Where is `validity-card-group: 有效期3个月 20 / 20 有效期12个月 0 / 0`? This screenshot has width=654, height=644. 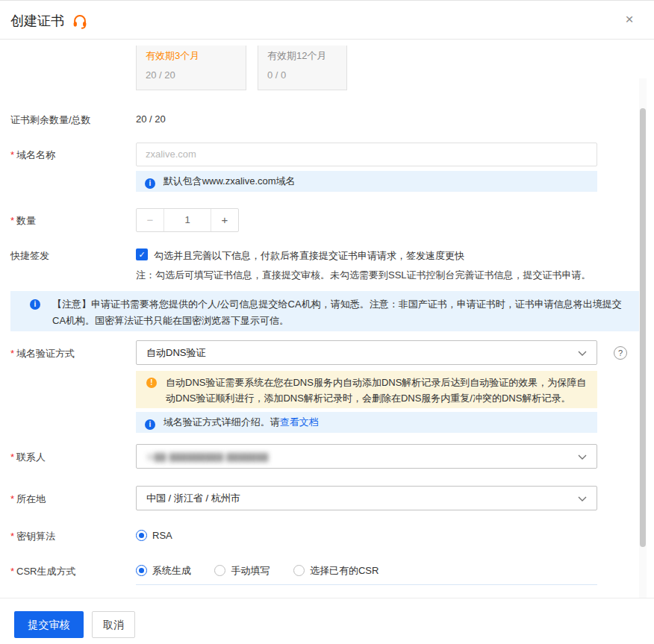
validity-card-group: 有效期3个月 20 / 20 有效期12个月 0 / 0 is located at coordinates (242, 68).